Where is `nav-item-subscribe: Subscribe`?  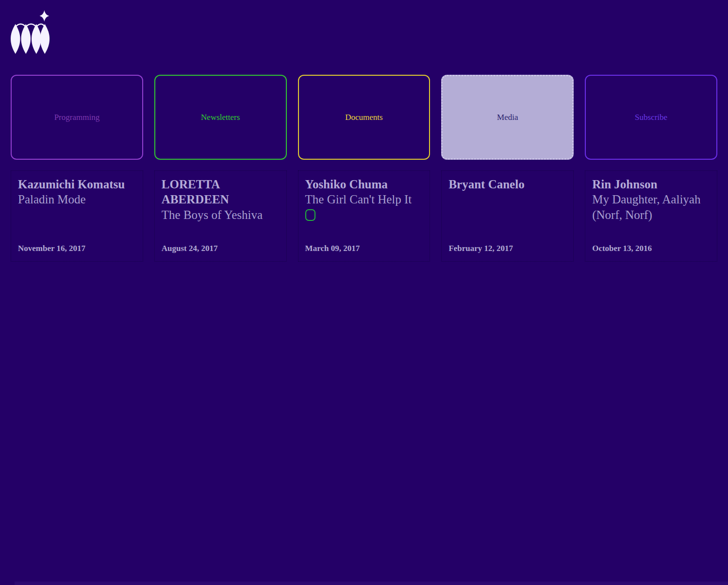 nav-item-subscribe: Subscribe is located at coordinates (651, 117).